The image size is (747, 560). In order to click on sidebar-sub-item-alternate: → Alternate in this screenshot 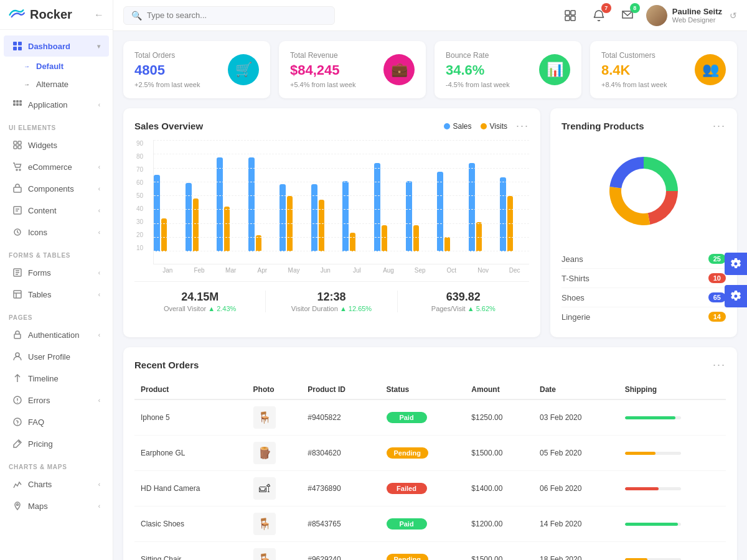, I will do `click(56, 85)`.